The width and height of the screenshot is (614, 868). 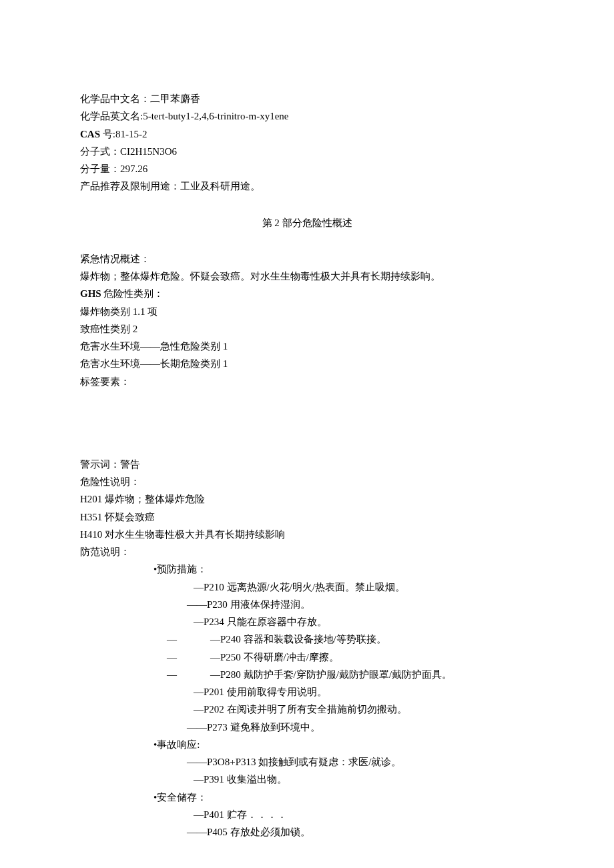 What do you see at coordinates (307, 364) in the screenshot?
I see `ghs-cat-4: 危害水生环境——长期危险类别 1` at bounding box center [307, 364].